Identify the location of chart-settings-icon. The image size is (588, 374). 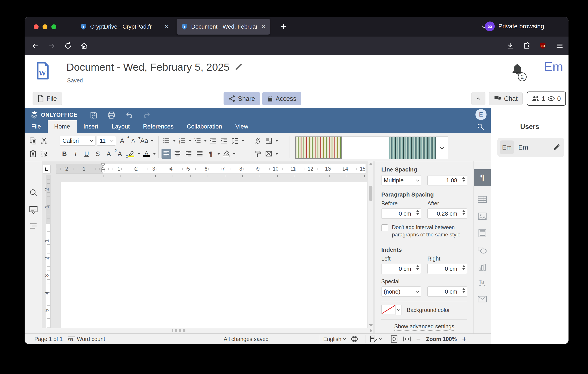
(483, 267).